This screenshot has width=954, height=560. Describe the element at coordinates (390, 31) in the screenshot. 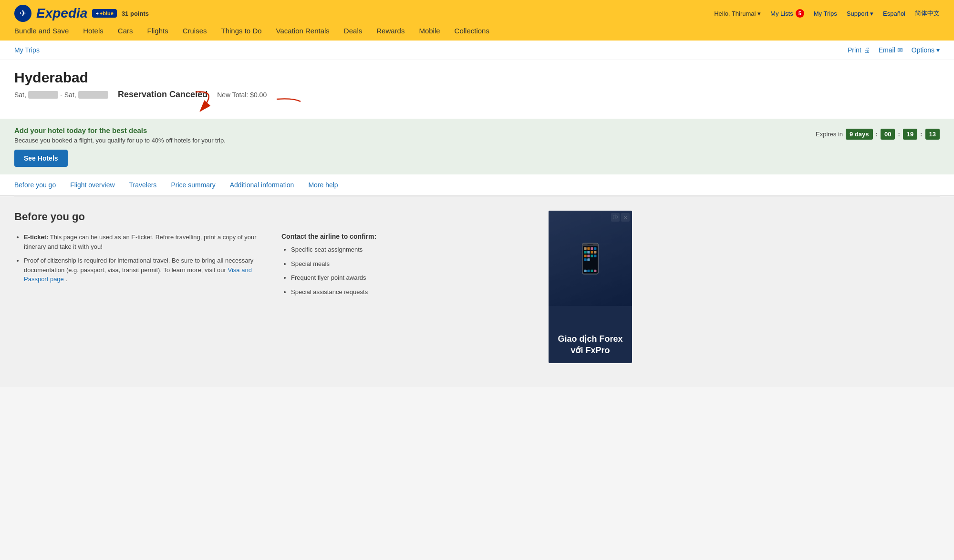

I see `nav-rewards: Rewards` at that location.